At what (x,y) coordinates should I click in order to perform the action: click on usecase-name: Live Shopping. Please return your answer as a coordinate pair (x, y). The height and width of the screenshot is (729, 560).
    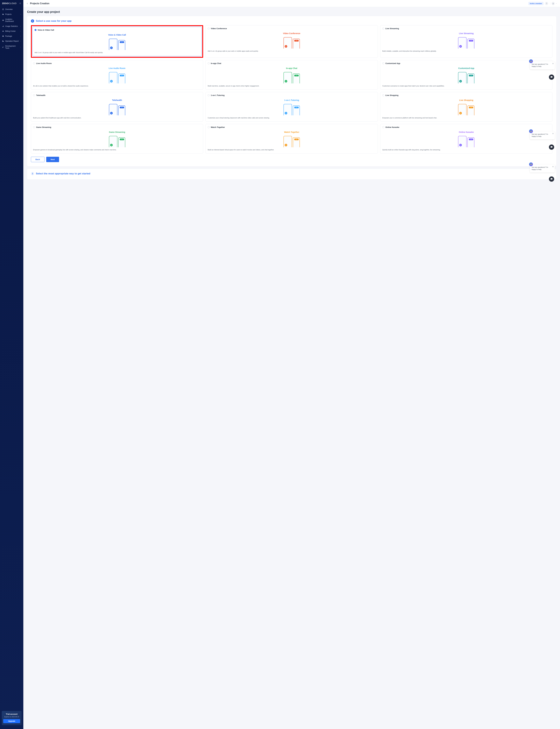
    Looking at the image, I should click on (392, 95).